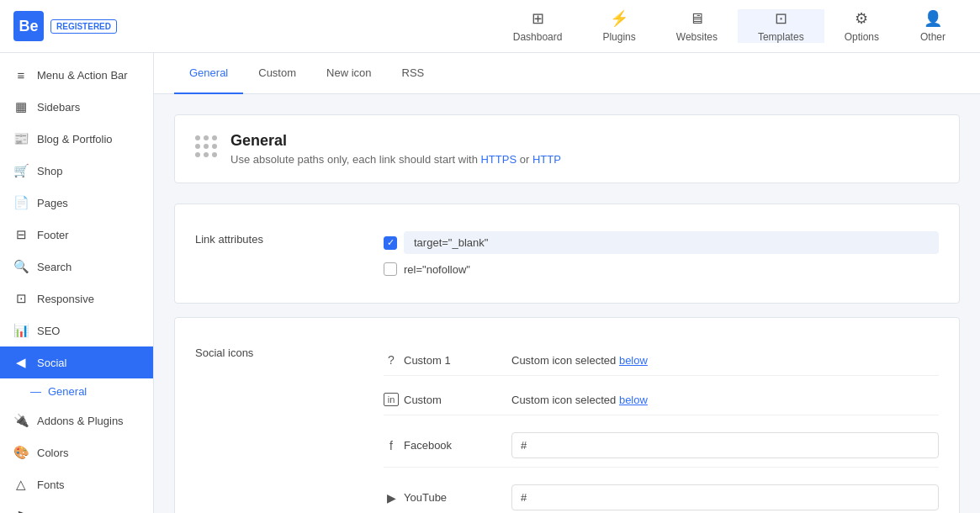  I want to click on nav-plugins: ⚡ Plugins, so click(619, 26).